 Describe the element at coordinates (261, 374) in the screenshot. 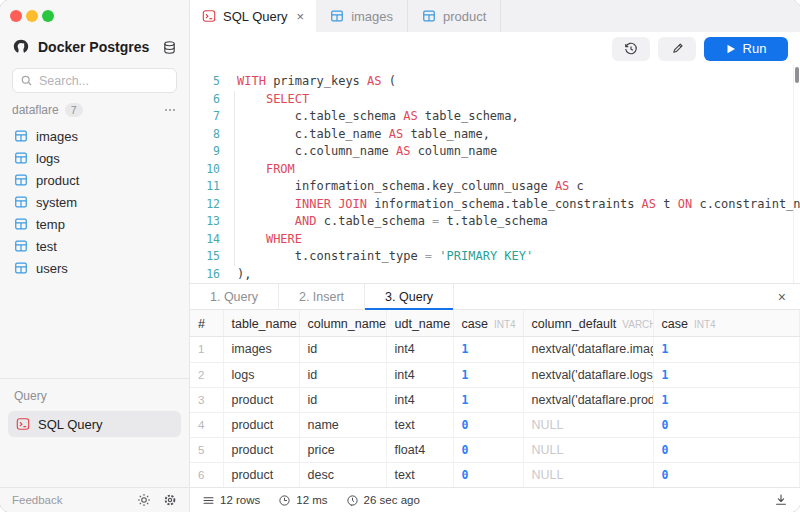

I see `data-cell: logs` at that location.